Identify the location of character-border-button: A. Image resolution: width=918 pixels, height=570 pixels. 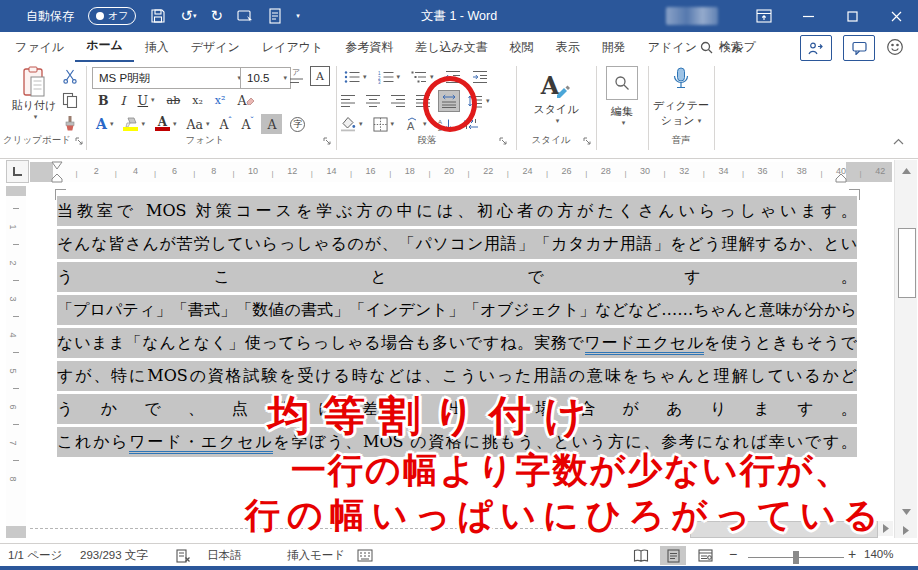
(320, 76).